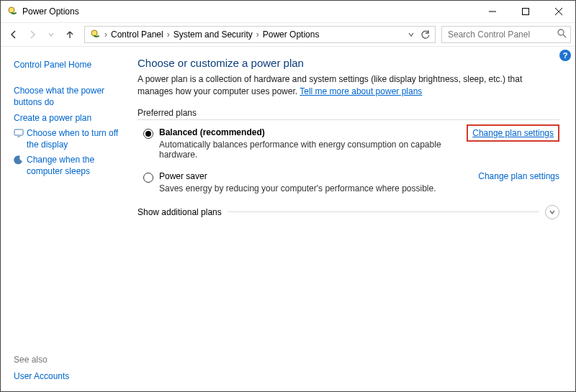 The width and height of the screenshot is (576, 392). Describe the element at coordinates (348, 63) in the screenshot. I see `page-title: Choose or customize a power plan` at that location.